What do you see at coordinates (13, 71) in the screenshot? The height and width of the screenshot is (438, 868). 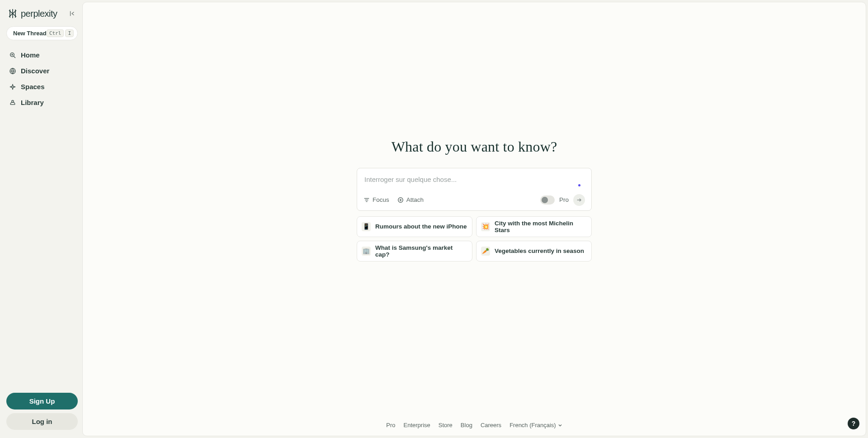 I see `globe-icon` at bounding box center [13, 71].